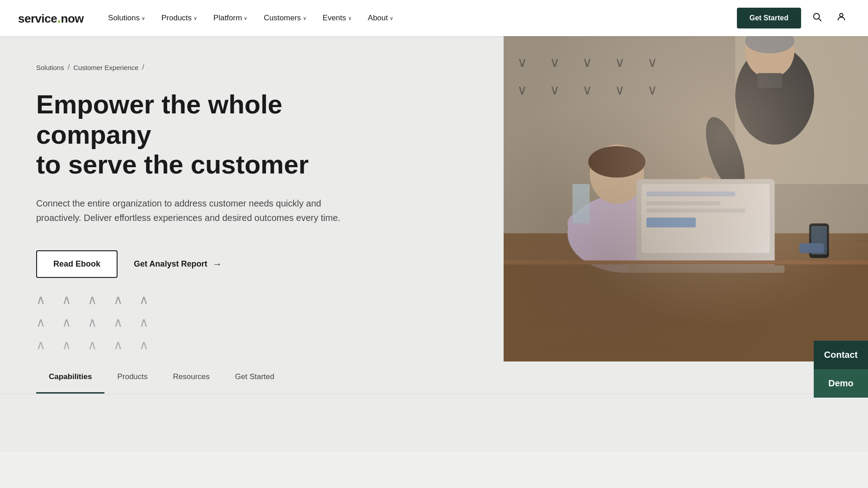 Image resolution: width=868 pixels, height=488 pixels. What do you see at coordinates (132, 378) in the screenshot?
I see `tab-products: Products` at bounding box center [132, 378].